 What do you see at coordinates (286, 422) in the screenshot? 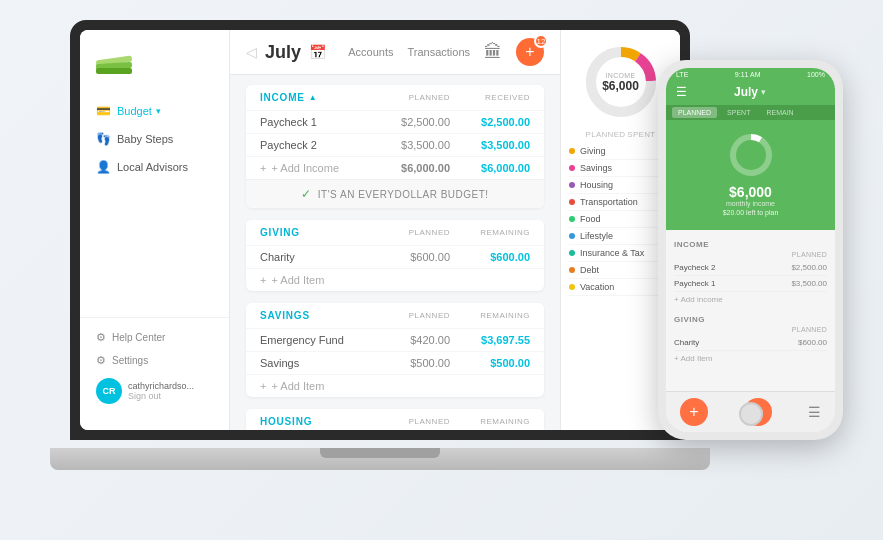
I see `housing-section-title: HOUSING` at bounding box center [286, 422].